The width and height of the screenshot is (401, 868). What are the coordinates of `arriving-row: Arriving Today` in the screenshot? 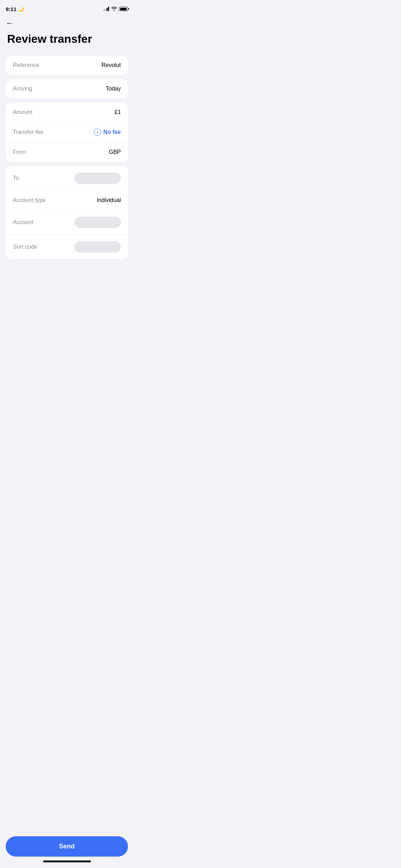 It's located at (67, 89).